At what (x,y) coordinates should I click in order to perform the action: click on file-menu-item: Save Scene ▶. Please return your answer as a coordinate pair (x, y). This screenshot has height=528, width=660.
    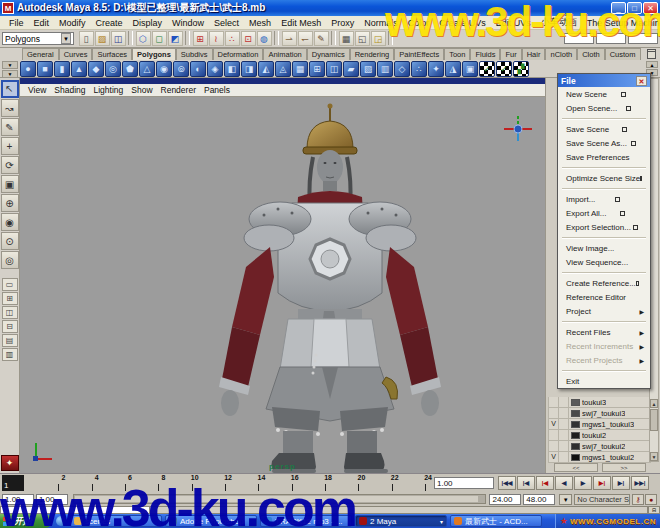
    Looking at the image, I should click on (604, 129).